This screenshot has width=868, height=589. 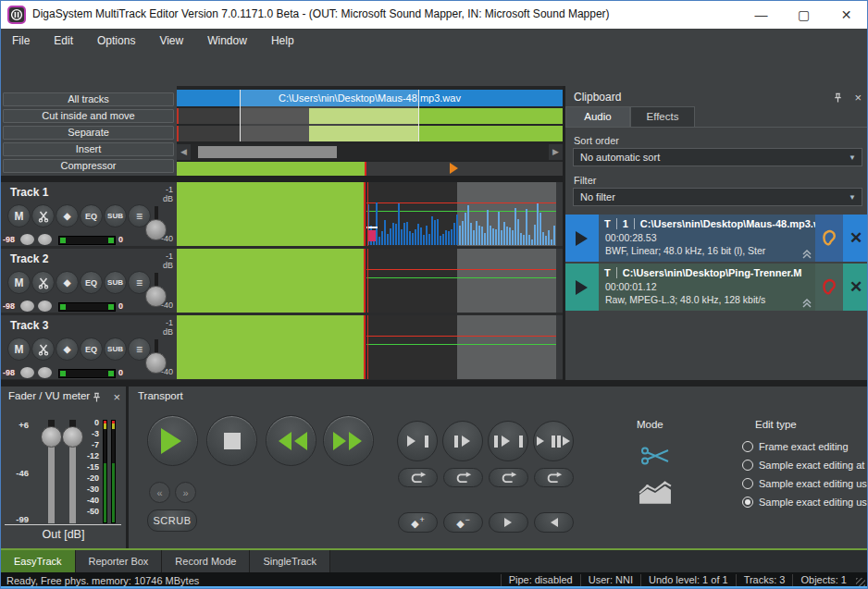 What do you see at coordinates (291, 561) in the screenshot?
I see `tab-singletrack: SingleTrack` at bounding box center [291, 561].